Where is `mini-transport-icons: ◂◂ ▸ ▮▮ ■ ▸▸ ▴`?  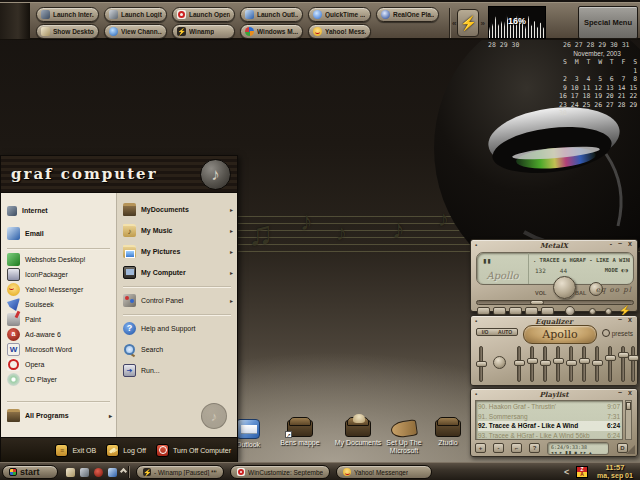 mini-transport-icons: ◂◂ ▸ ▮▮ ■ ▸▸ ▴ is located at coordinates (578, 452).